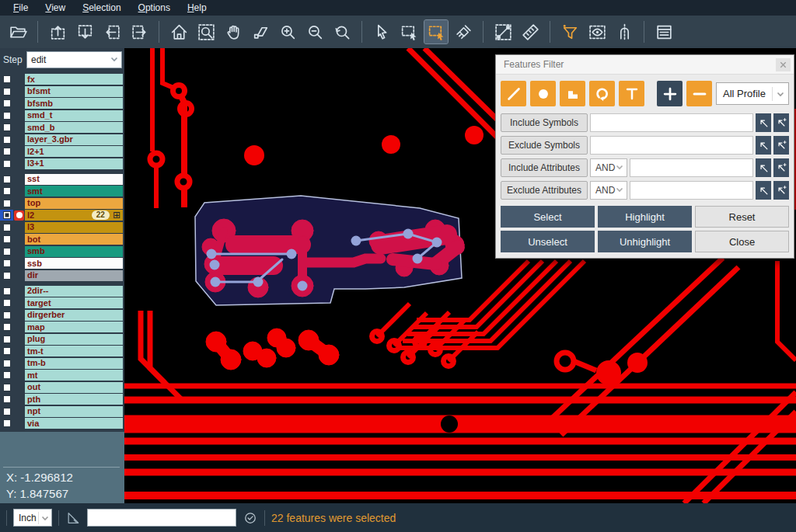  I want to click on include-attributes-button: Include Attributes, so click(544, 168).